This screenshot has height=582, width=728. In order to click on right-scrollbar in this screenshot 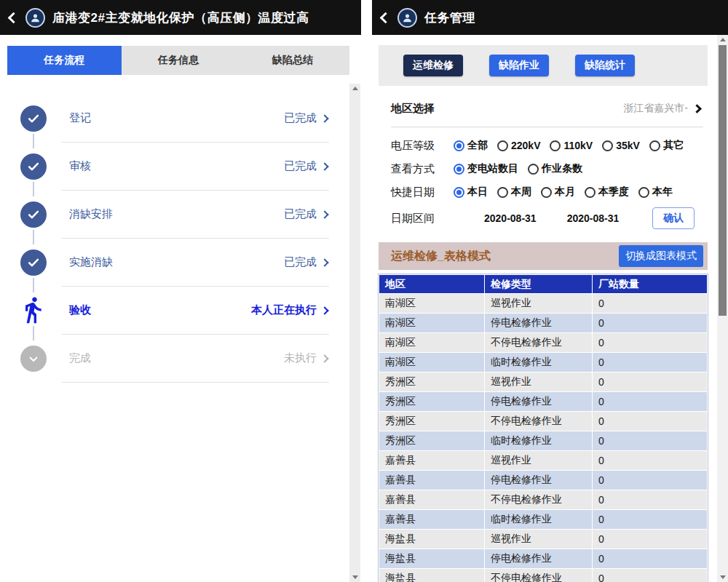, I will do `click(722, 308)`.